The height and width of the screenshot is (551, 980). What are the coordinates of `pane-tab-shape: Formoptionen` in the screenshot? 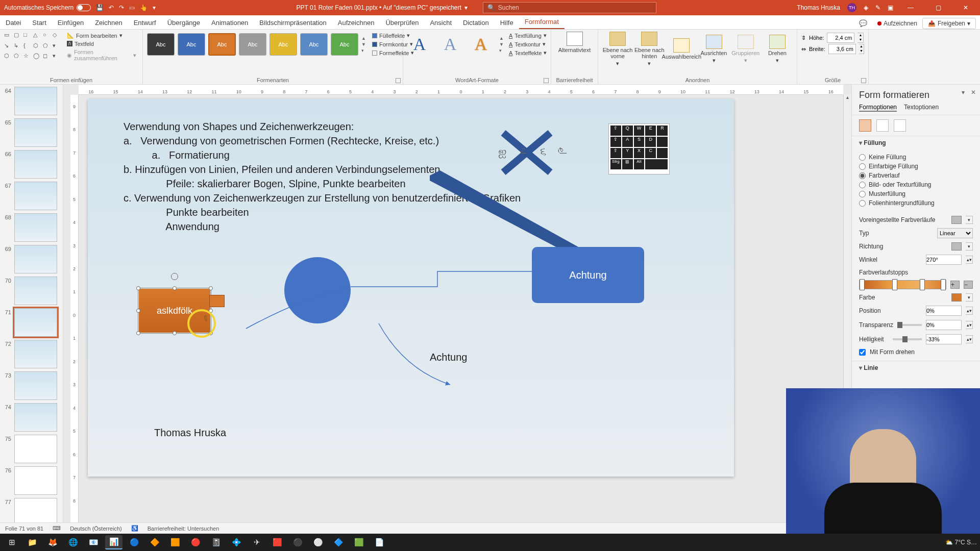 It's located at (878, 108).